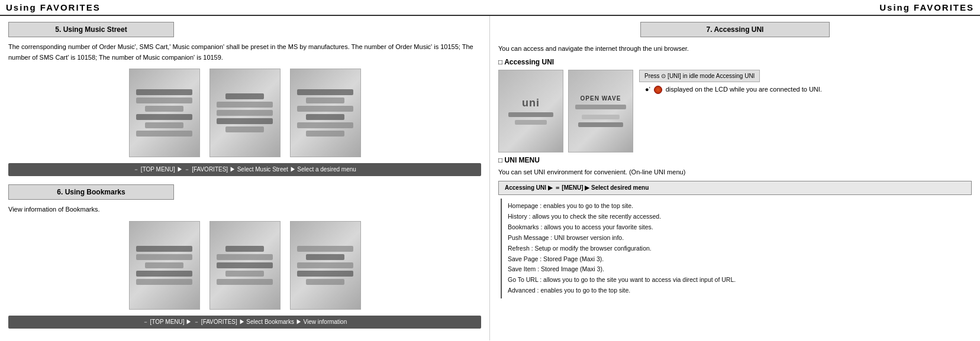  What do you see at coordinates (740, 280) in the screenshot?
I see `menu-item-7: Go To URL : allows you to go to the site…` at bounding box center [740, 280].